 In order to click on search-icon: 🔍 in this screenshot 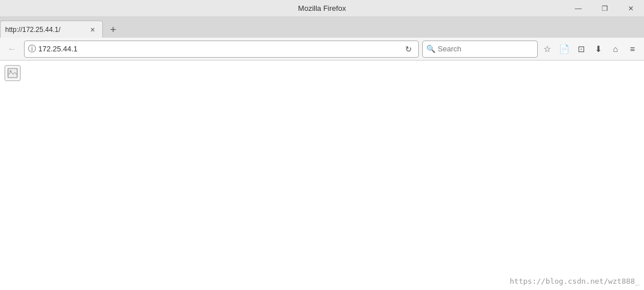, I will do `click(431, 49)`.